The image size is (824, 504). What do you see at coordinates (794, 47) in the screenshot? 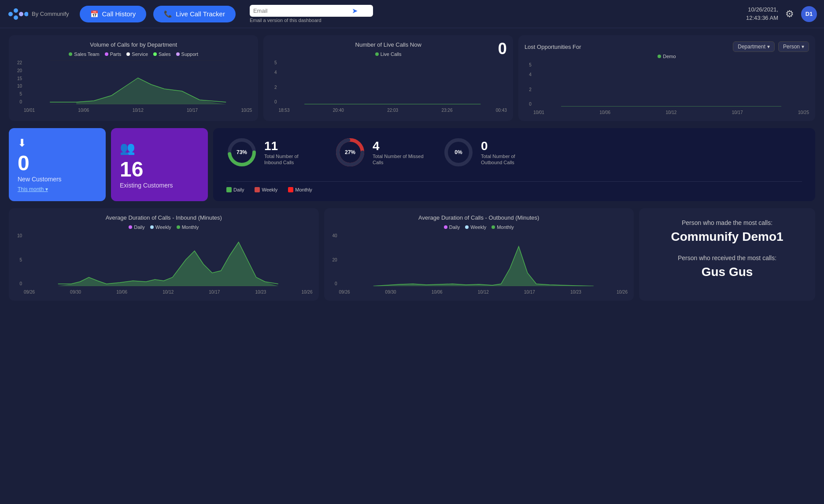
I see `person-filter-button: Person ▾` at bounding box center [794, 47].